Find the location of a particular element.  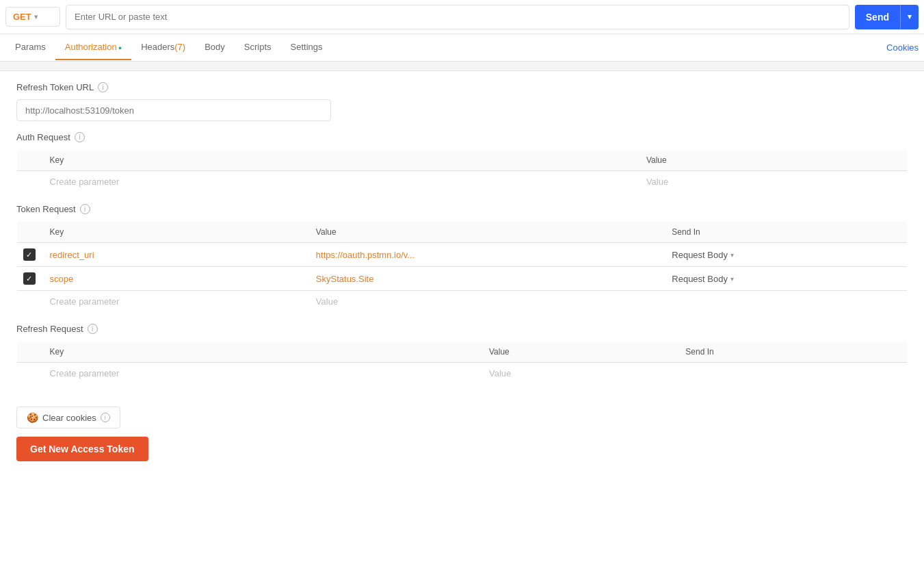

token-row-redirect-uri-checkbox: ✓ is located at coordinates (29, 255).